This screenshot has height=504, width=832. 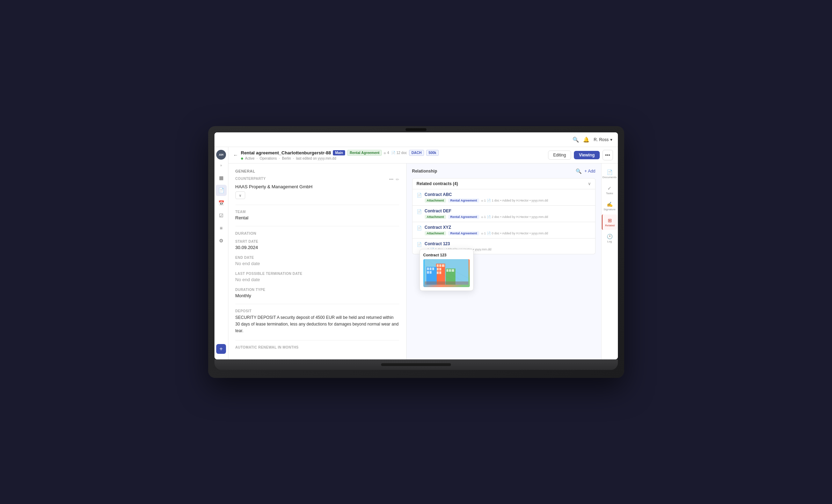 I want to click on log-label: Log, so click(x=609, y=242).